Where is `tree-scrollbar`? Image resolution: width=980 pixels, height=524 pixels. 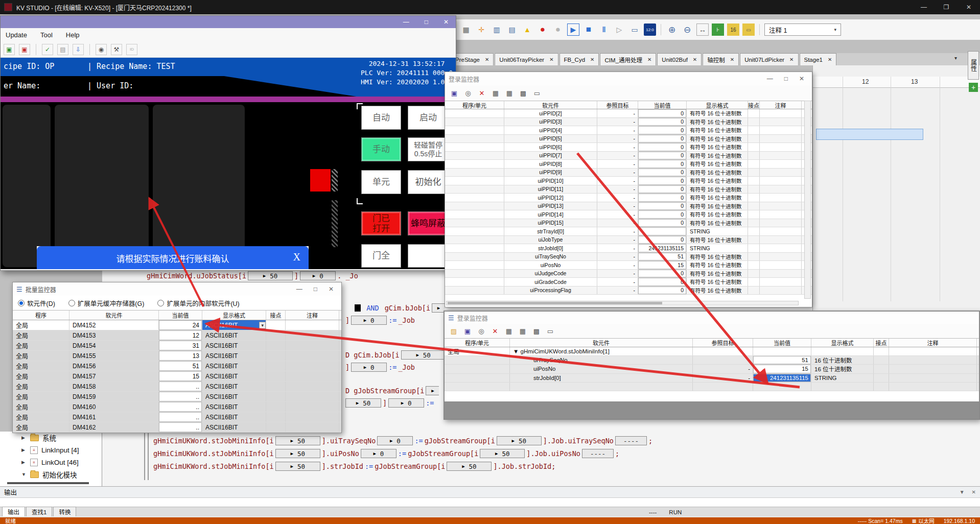 tree-scrollbar is located at coordinates (48, 483).